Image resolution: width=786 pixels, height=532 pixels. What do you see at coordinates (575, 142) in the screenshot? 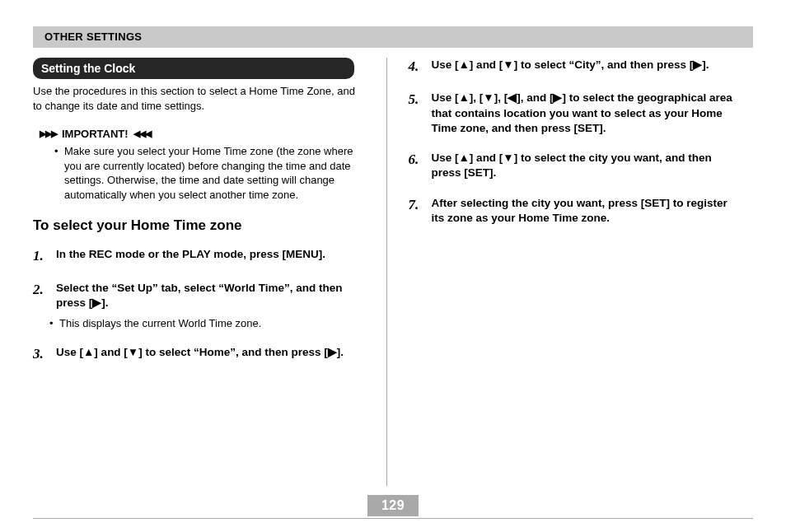
I see `steps-right: 4. Use [▲] and [▼] to select “City”, and…` at bounding box center [575, 142].